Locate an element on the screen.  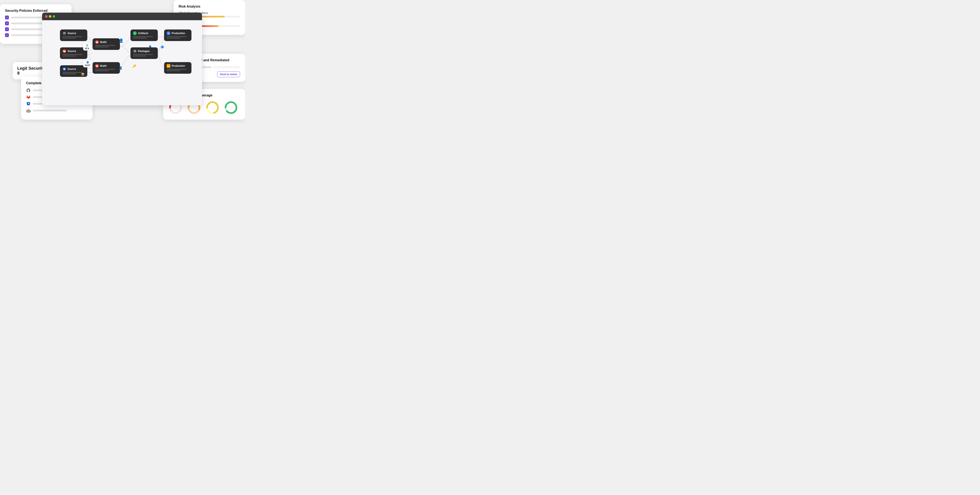
node-source3-title: Source is located at coordinates (72, 69).